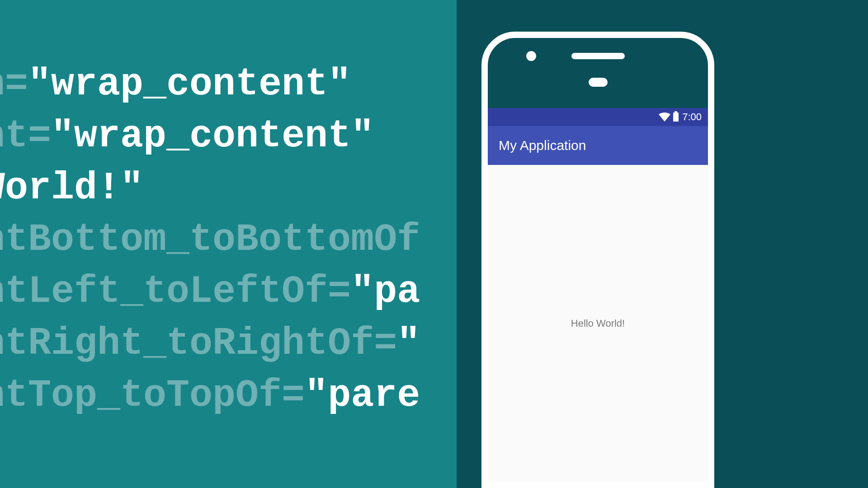  Describe the element at coordinates (710, 216) in the screenshot. I see `power-button-icon` at that location.